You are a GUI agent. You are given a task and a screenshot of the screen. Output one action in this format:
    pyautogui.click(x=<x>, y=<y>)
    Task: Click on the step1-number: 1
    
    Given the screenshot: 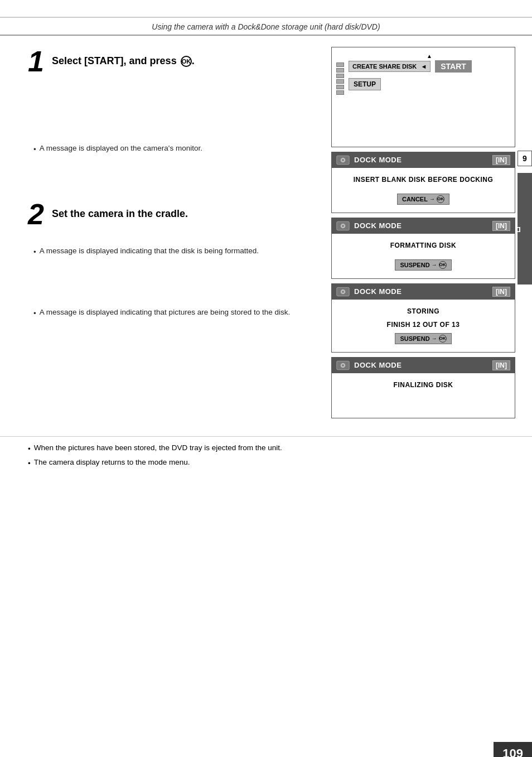 What is the action you would take?
    pyautogui.click(x=36, y=61)
    